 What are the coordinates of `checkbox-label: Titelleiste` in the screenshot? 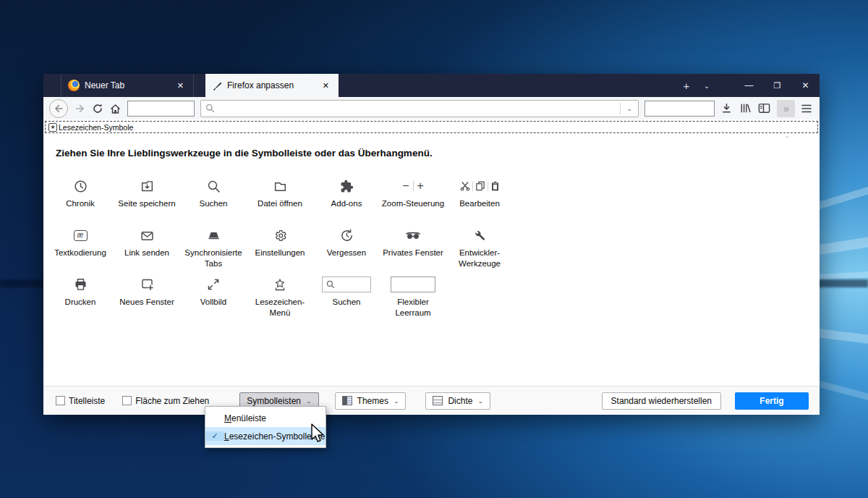 It's located at (87, 401).